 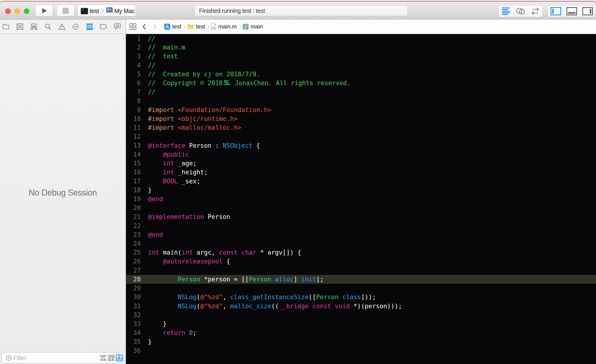 What do you see at coordinates (119, 358) in the screenshot?
I see `view-hierarchy-icon` at bounding box center [119, 358].